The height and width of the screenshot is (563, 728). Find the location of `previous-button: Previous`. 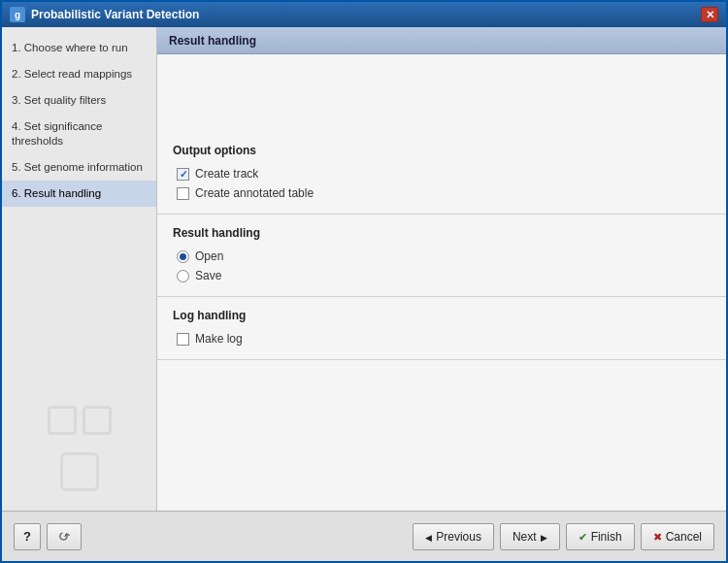

previous-button: Previous is located at coordinates (453, 537).